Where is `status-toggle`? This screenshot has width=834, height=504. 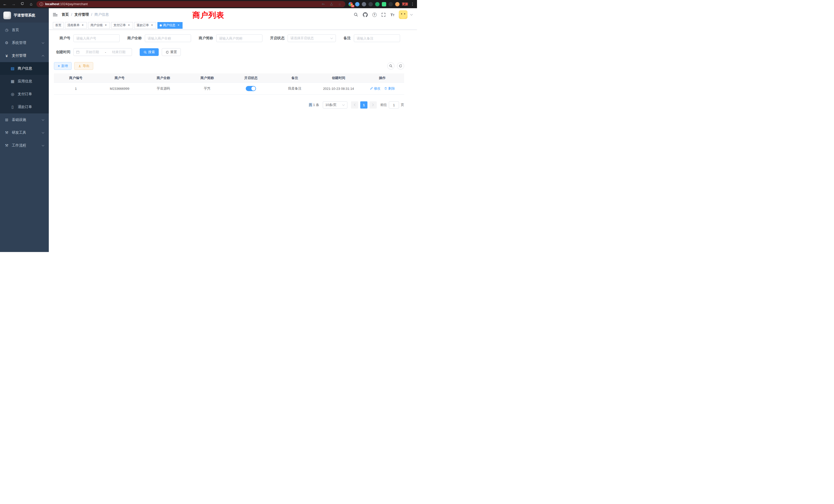
status-toggle is located at coordinates (251, 89).